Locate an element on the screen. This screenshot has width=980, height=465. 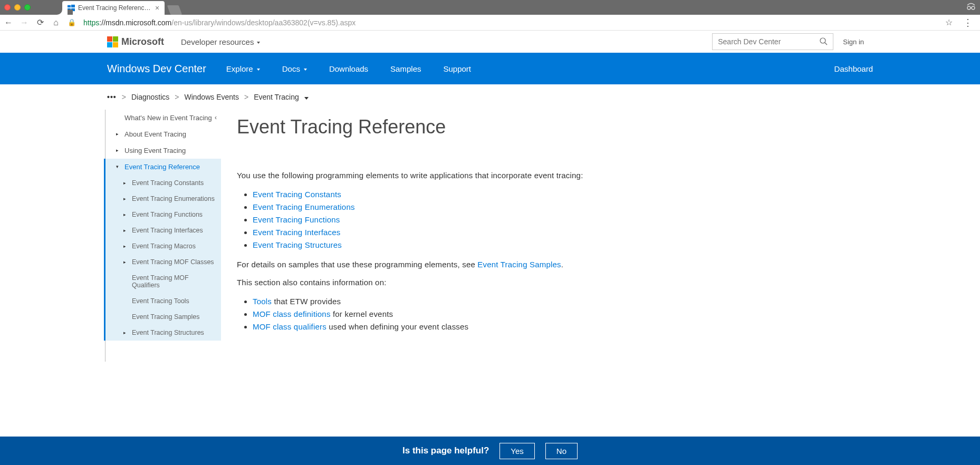
url-field: https://msdn.microsoft.com/en-us/library… is located at coordinates (511, 23).